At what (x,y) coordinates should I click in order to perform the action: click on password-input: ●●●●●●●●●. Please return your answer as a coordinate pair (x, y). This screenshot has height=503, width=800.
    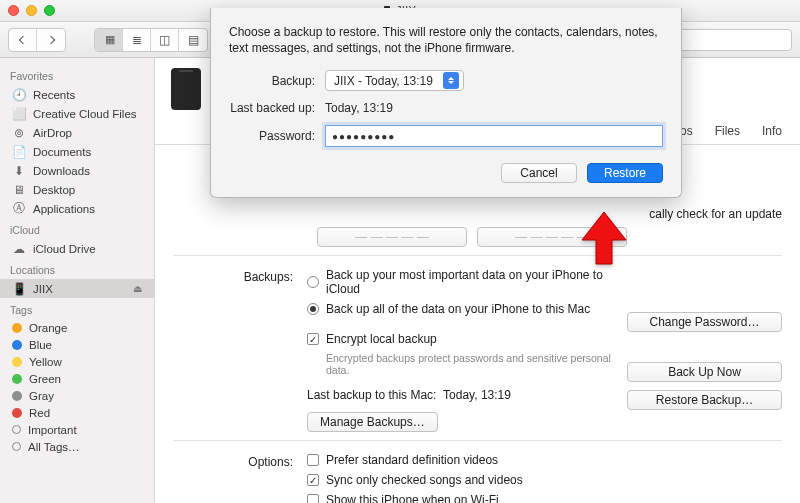
    Looking at the image, I should click on (494, 136).